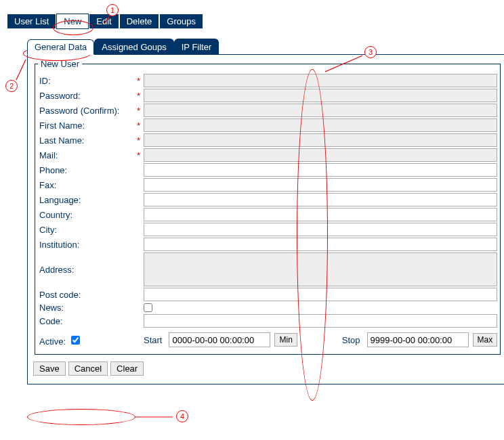 This screenshot has width=504, height=440. What do you see at coordinates (320, 215) in the screenshot?
I see `country-input` at bounding box center [320, 215].